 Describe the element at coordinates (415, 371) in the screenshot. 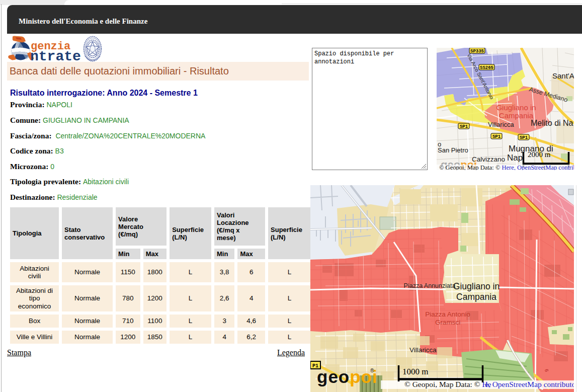

I see `svg-text: 1000 m` at that location.